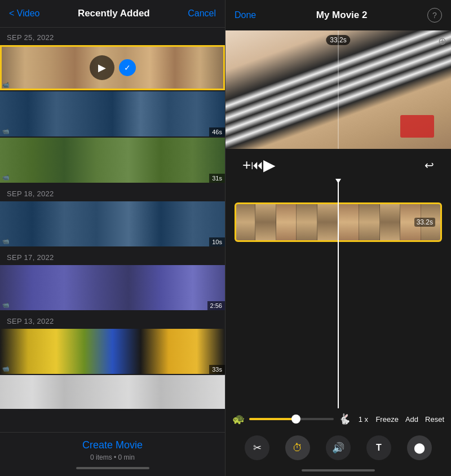 Image resolution: width=451 pixels, height=476 pixels. Describe the element at coordinates (6, 85) in the screenshot. I see `camera-icon: 📹` at that location.